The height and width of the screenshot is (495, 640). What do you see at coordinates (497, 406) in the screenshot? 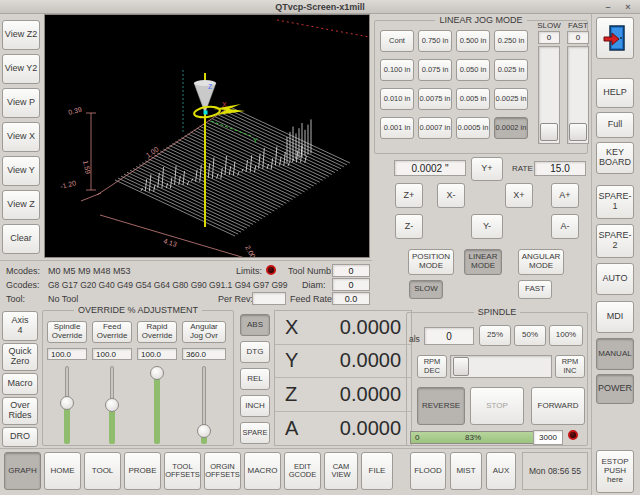
I see `spindle-stop-button: STOP` at bounding box center [497, 406].